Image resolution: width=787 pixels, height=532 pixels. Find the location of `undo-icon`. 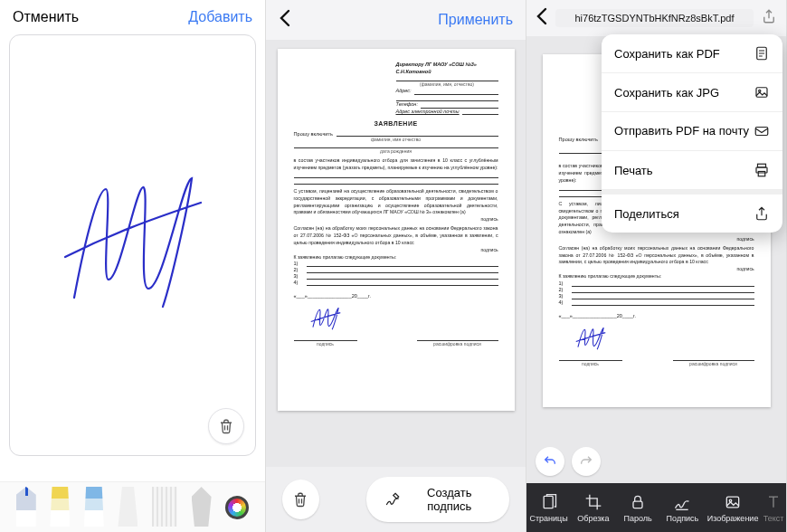

undo-icon is located at coordinates (550, 461).